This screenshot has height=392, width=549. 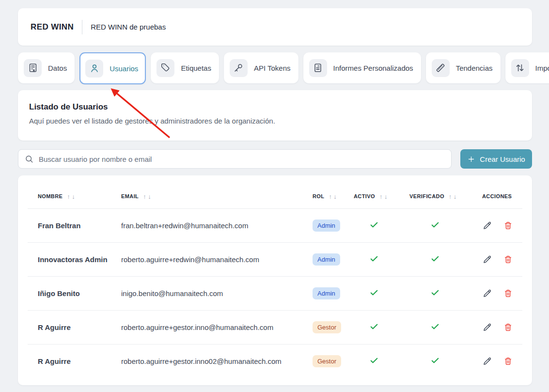 I want to click on brand-name: RED WINN, so click(x=52, y=27).